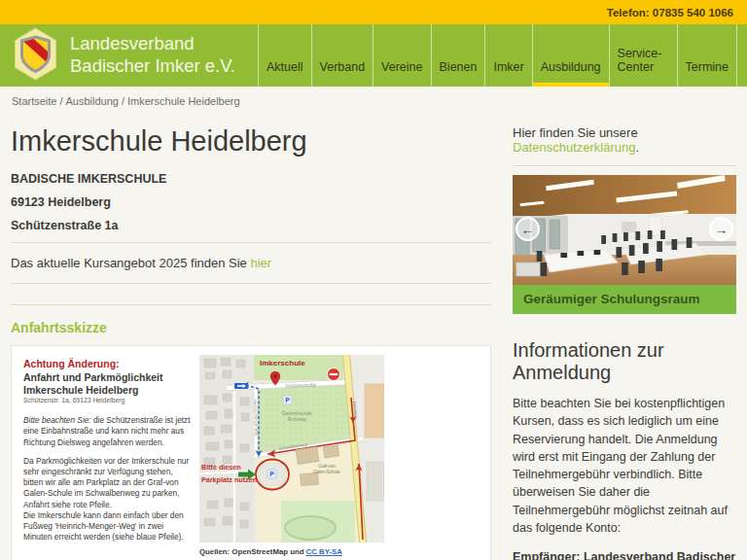  What do you see at coordinates (624, 140) in the screenshot?
I see `privacy-line: Hier finden Sie unsere Datenschutzerklär…` at bounding box center [624, 140].